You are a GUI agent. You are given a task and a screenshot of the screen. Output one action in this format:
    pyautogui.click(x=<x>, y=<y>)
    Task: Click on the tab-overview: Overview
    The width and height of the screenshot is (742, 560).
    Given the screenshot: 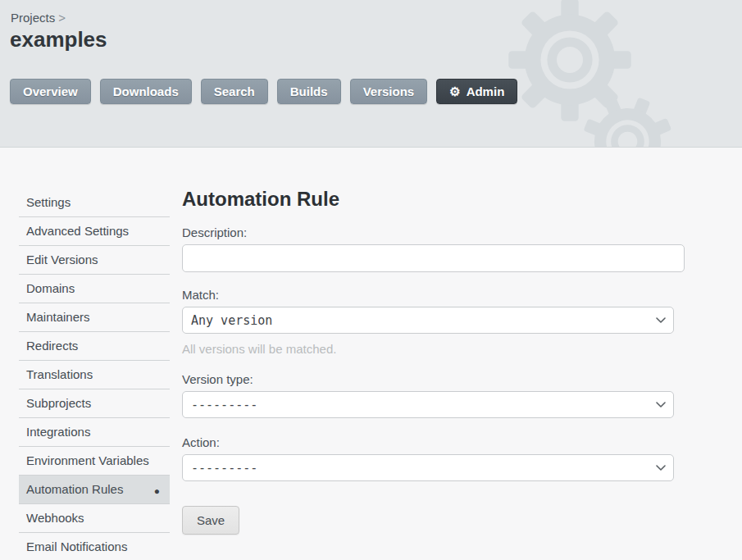 What is the action you would take?
    pyautogui.click(x=51, y=92)
    